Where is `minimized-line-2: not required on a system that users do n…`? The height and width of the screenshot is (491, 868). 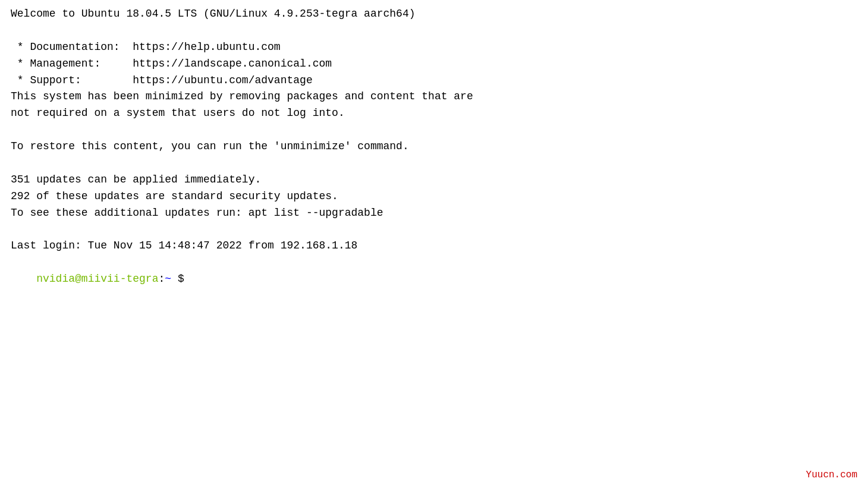
minimized-line-2: not required on a system that users do n… is located at coordinates (434, 114).